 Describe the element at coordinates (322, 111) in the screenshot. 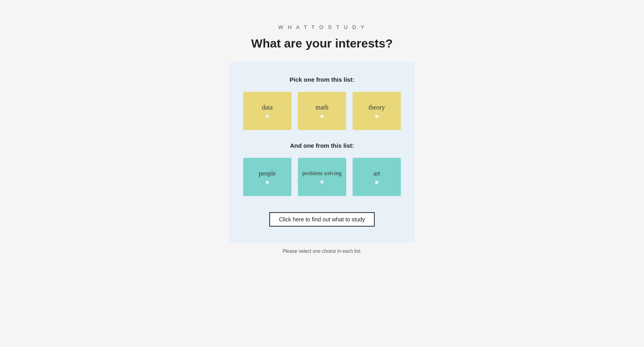

I see `choice-math: math` at that location.